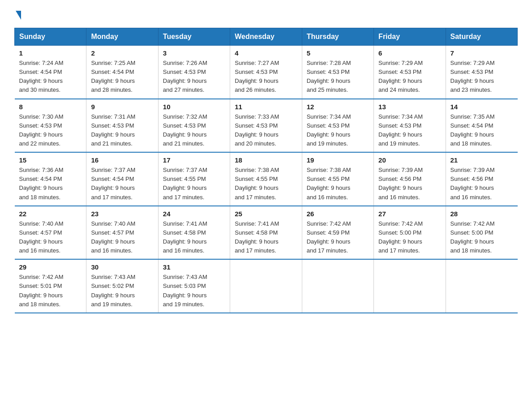 Image resolution: width=532 pixels, height=411 pixels. What do you see at coordinates (266, 286) in the screenshot?
I see `calendar-week-row: 29 Sunrise: 7:42 AMSunset: 5:01 PMDaylig…` at bounding box center [266, 286].